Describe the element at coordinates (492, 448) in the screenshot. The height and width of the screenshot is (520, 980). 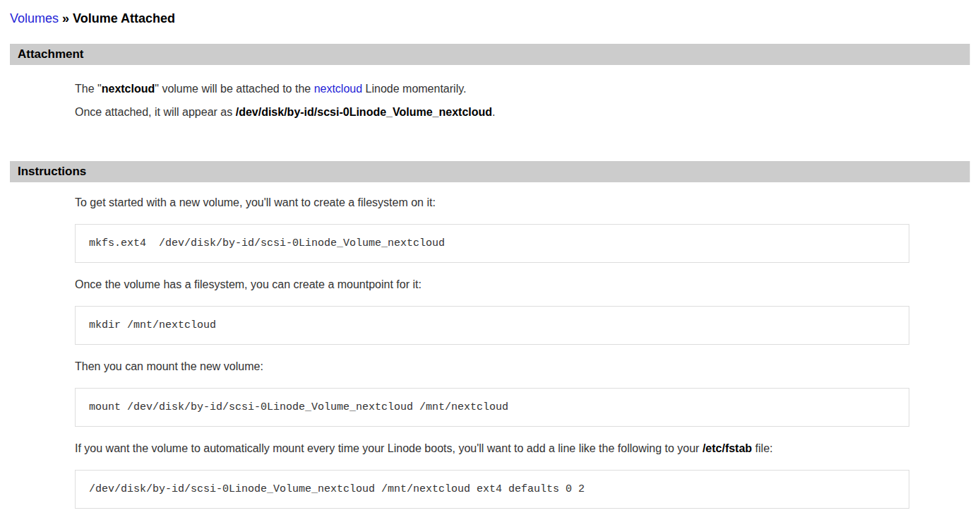
I see `instructions-step4-text: If you want the volume to automatically …` at that location.